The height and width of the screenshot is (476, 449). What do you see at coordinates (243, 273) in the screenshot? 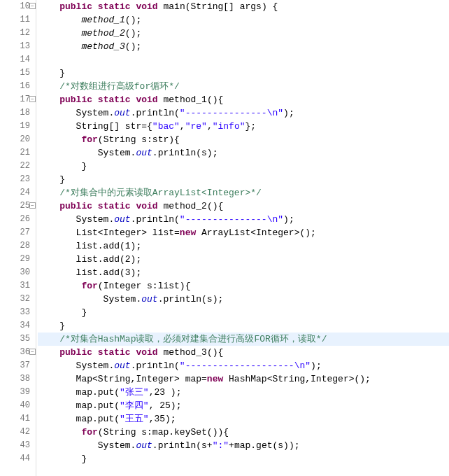
I see `code-line: list.add(3);` at bounding box center [243, 273].